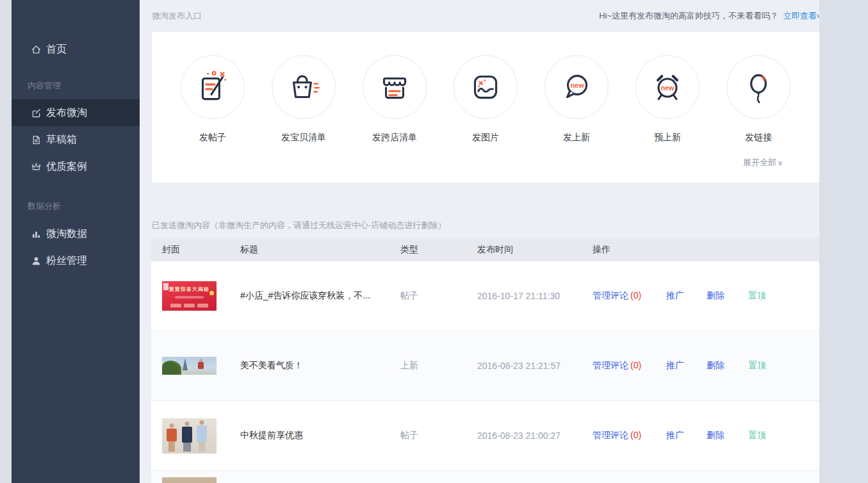  What do you see at coordinates (535, 250) in the screenshot?
I see `column-header-time: 发布时间` at bounding box center [535, 250].